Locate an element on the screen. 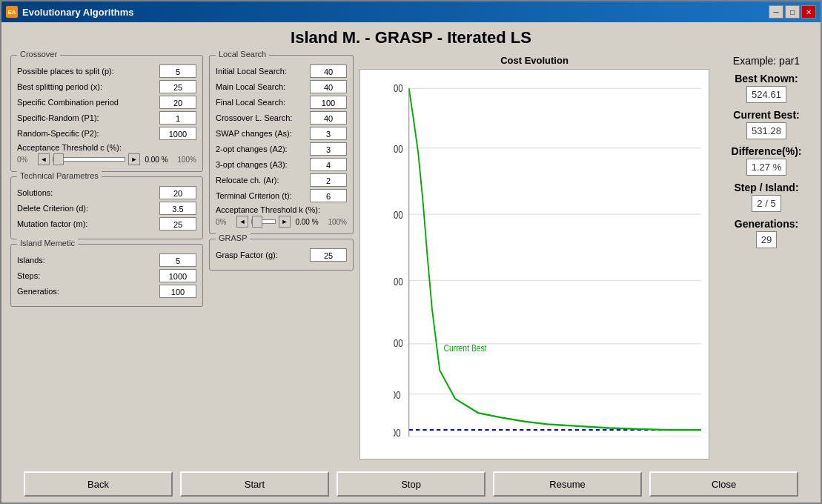  island-param-1: Steps: 1000 is located at coordinates (107, 276).